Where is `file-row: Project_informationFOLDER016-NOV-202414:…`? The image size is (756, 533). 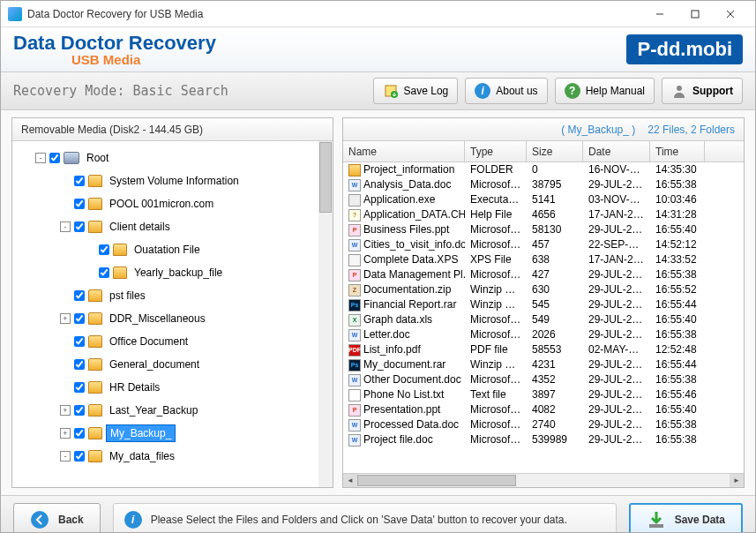
file-row: Project_informationFOLDER016-NOV-202414:… is located at coordinates (543, 169).